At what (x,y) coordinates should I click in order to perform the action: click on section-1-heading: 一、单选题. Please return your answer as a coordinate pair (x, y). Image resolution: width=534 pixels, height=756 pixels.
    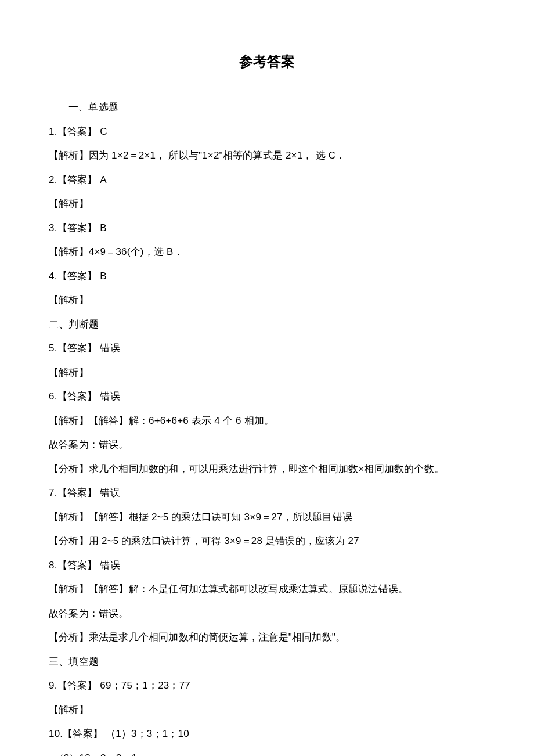
    Looking at the image, I should click on (267, 107).